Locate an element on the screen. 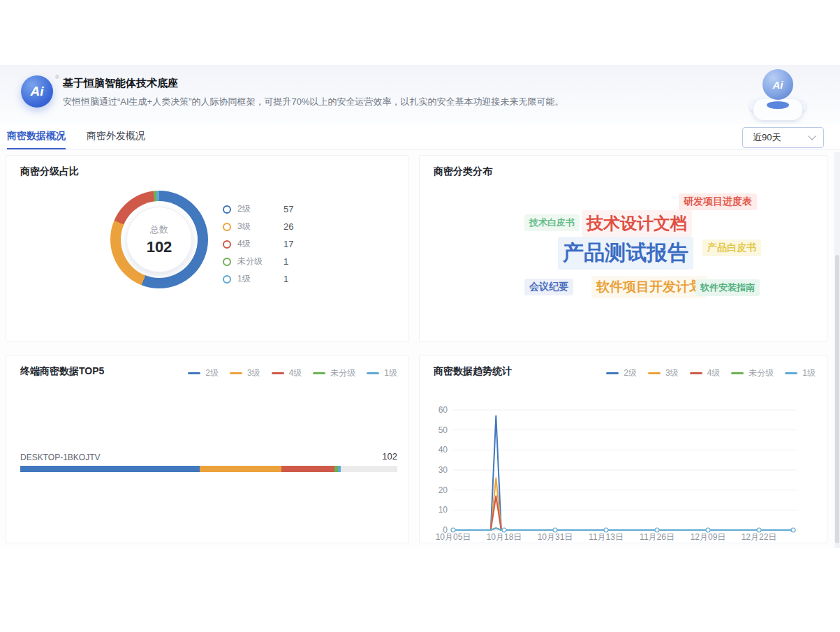 The image size is (840, 632). series-legend-item: 3级 is located at coordinates (245, 373).